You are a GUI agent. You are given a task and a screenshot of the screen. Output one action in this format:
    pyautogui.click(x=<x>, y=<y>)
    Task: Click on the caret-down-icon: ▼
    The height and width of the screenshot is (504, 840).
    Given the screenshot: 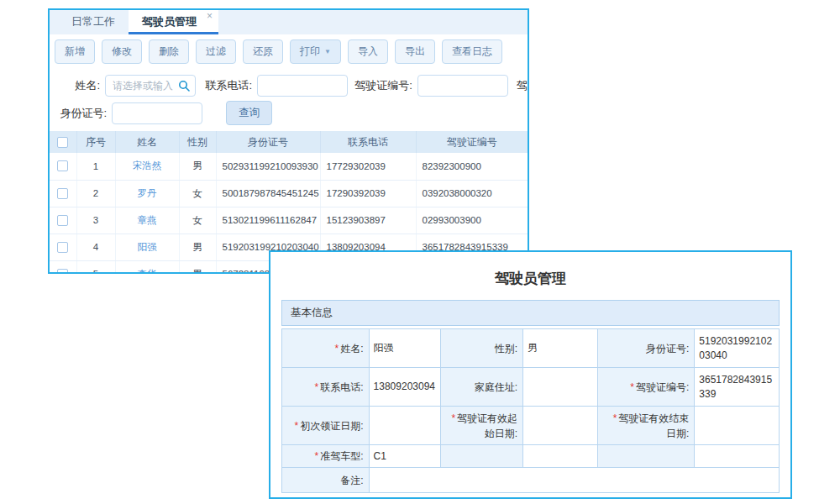 What is the action you would take?
    pyautogui.click(x=328, y=52)
    